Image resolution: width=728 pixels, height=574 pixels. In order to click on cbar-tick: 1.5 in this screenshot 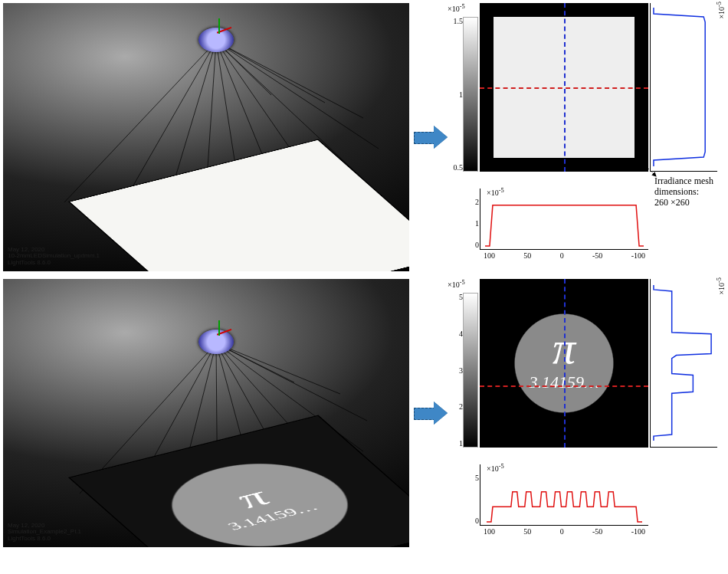, I will do `click(457, 21)`.